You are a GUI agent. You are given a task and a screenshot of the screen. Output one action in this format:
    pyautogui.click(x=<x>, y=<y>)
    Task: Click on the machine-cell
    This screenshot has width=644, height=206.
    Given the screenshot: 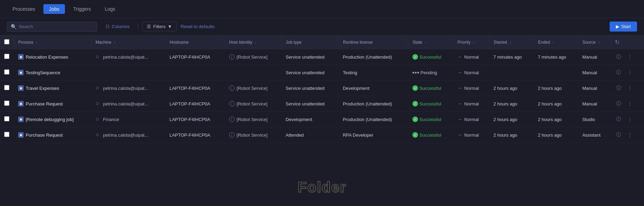 What is the action you would take?
    pyautogui.click(x=128, y=73)
    